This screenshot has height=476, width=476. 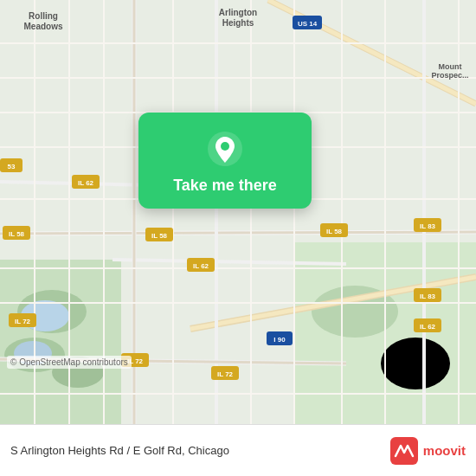 What do you see at coordinates (225, 161) in the screenshot?
I see `navigation-card: Take me there` at bounding box center [225, 161].